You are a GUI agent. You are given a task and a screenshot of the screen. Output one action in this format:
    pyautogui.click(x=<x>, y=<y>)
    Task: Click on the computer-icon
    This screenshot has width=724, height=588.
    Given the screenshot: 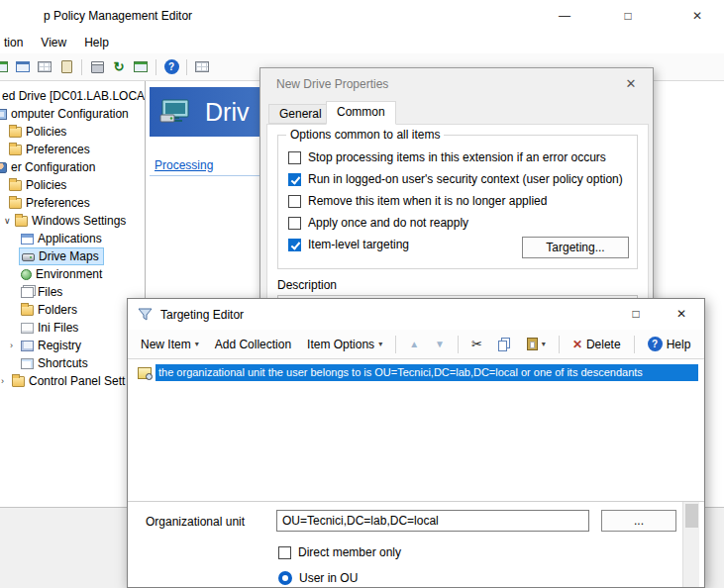 What is the action you would take?
    pyautogui.click(x=4, y=115)
    